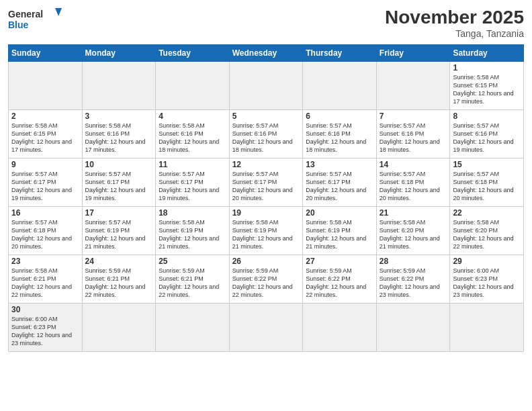  Describe the element at coordinates (193, 54) in the screenshot. I see `day-header: Tuesday` at that location.